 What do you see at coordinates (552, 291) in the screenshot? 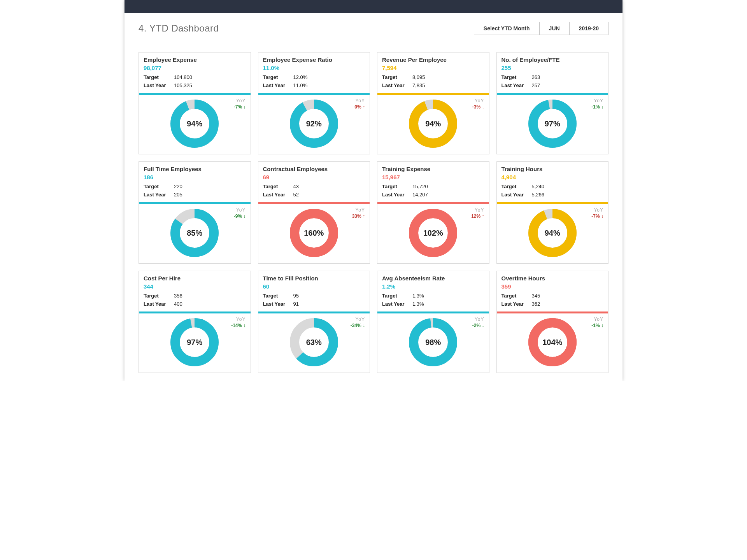
I see `card-header: Overtime Hours 359 Target 345 Last Year …` at bounding box center [552, 291].